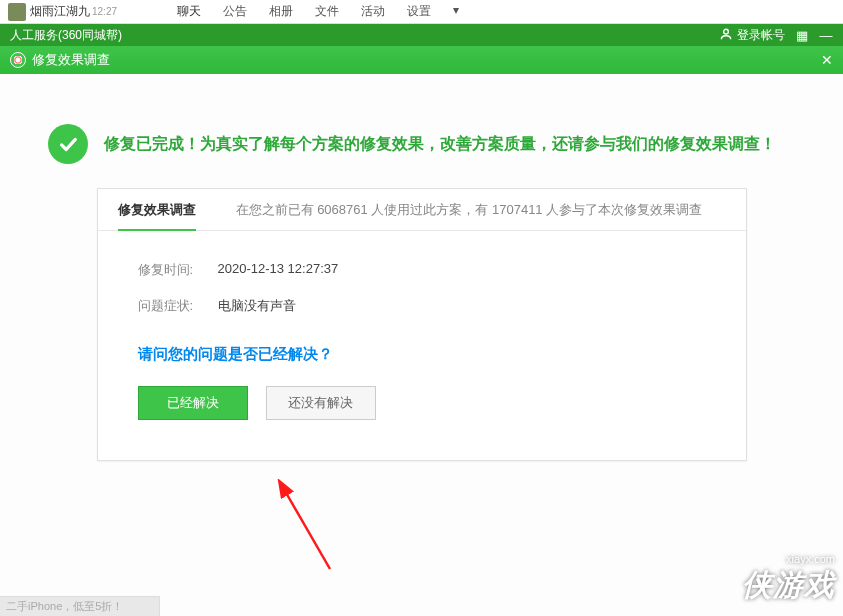 The width and height of the screenshot is (843, 616). Describe the element at coordinates (802, 35) in the screenshot. I see `feedback-icon: ▦` at that location.